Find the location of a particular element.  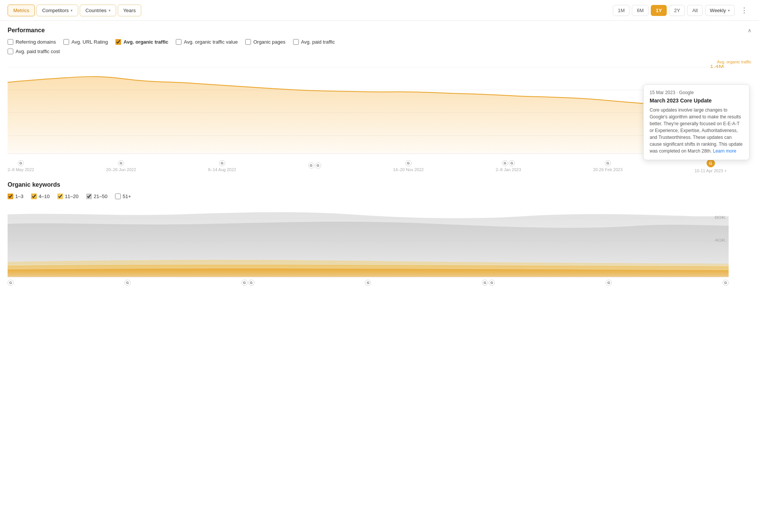

svg-text: 80K is located at coordinates (720, 218).